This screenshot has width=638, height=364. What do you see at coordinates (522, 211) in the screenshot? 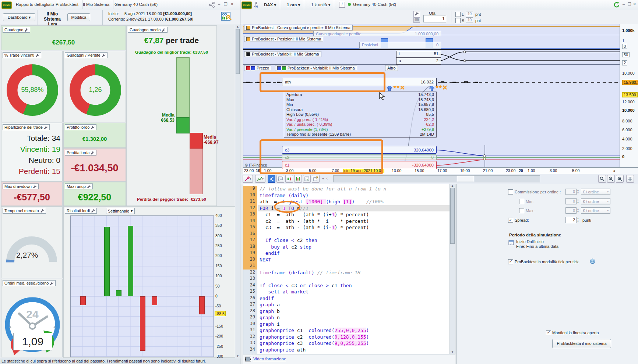
I see `max-checkbox` at bounding box center [522, 211].